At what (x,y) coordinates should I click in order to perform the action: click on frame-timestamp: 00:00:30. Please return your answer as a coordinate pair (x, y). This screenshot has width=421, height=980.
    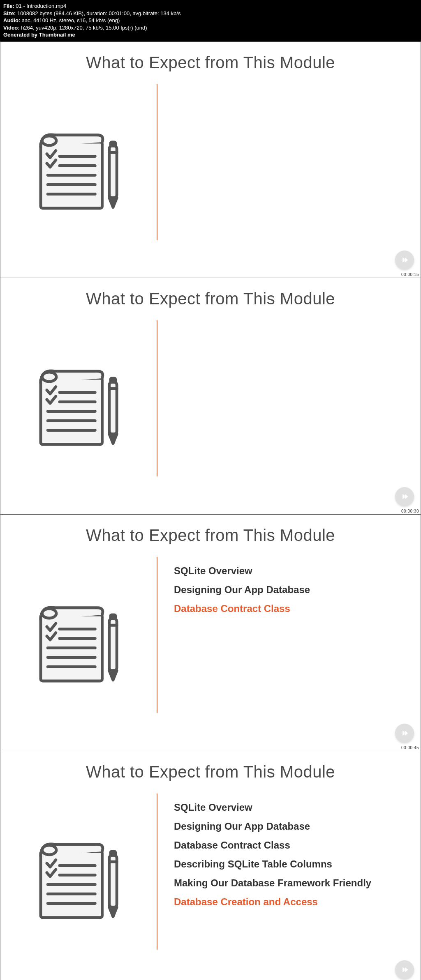
    Looking at the image, I should click on (410, 511).